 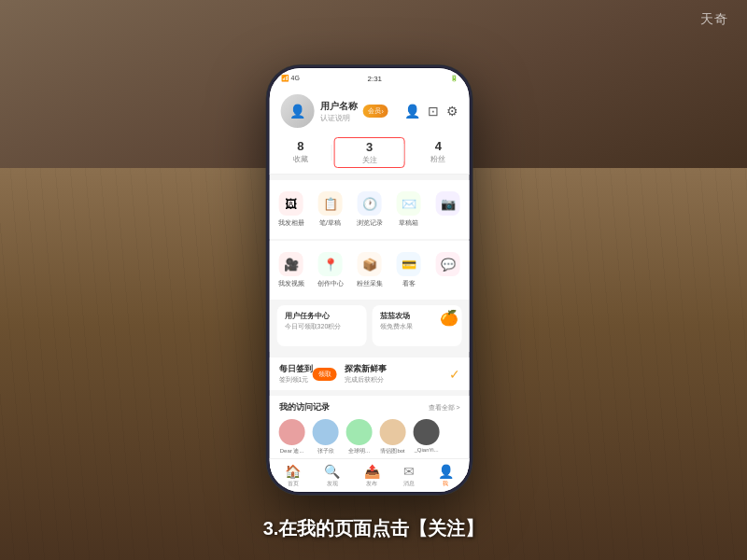 I want to click on menu-label-creator: 创作中心, so click(x=331, y=284).